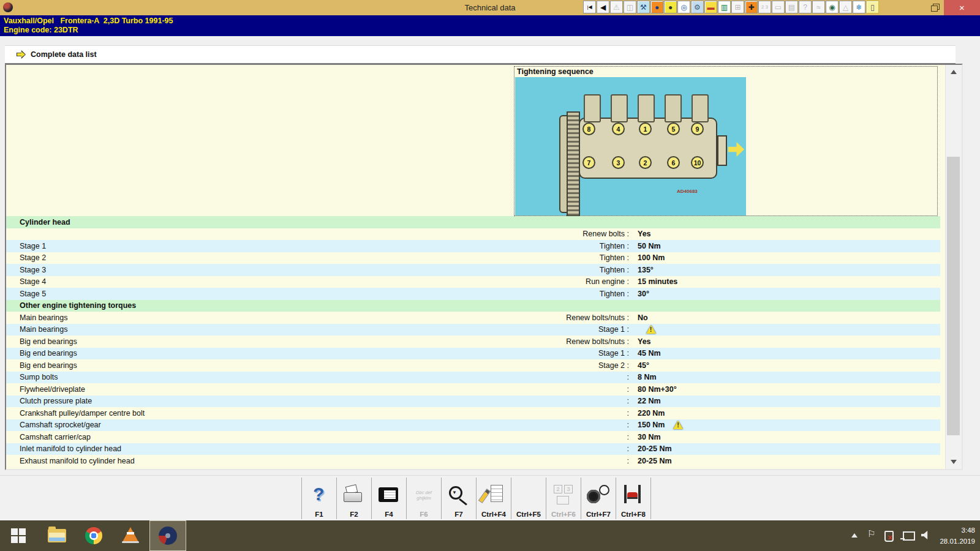  I want to click on vehicle-header: Vauxhall/Opel Frontera-A 2,3D Turbo 1991…, so click(490, 26).